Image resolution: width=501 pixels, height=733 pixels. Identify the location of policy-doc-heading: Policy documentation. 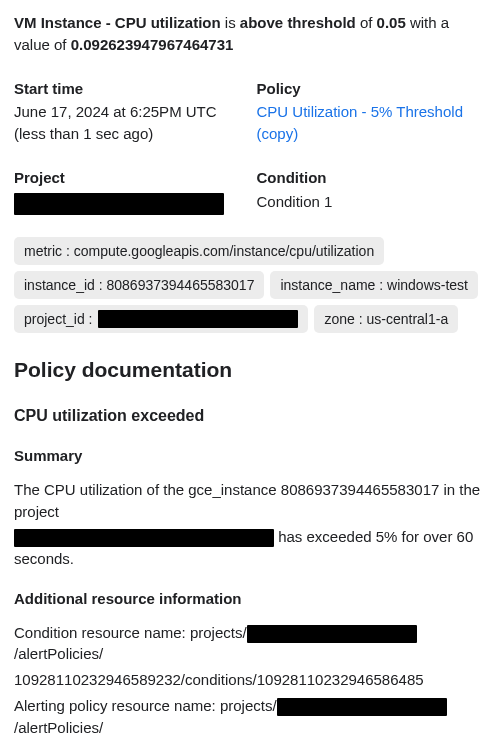
(250, 370).